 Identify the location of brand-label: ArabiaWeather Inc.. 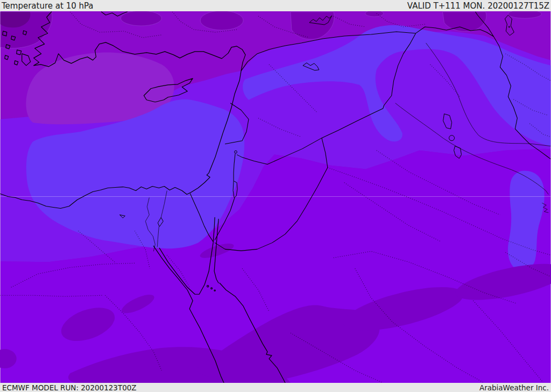
(514, 388).